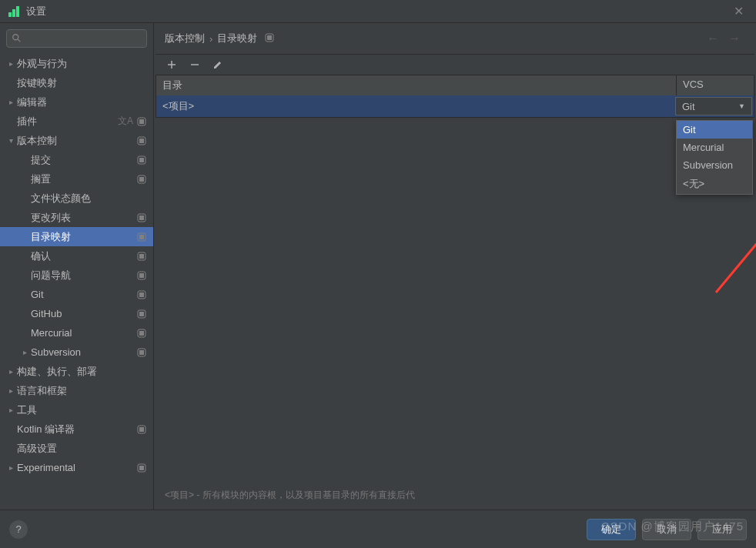  I want to click on sidebar-item-1: ▸按键映射, so click(77, 83).